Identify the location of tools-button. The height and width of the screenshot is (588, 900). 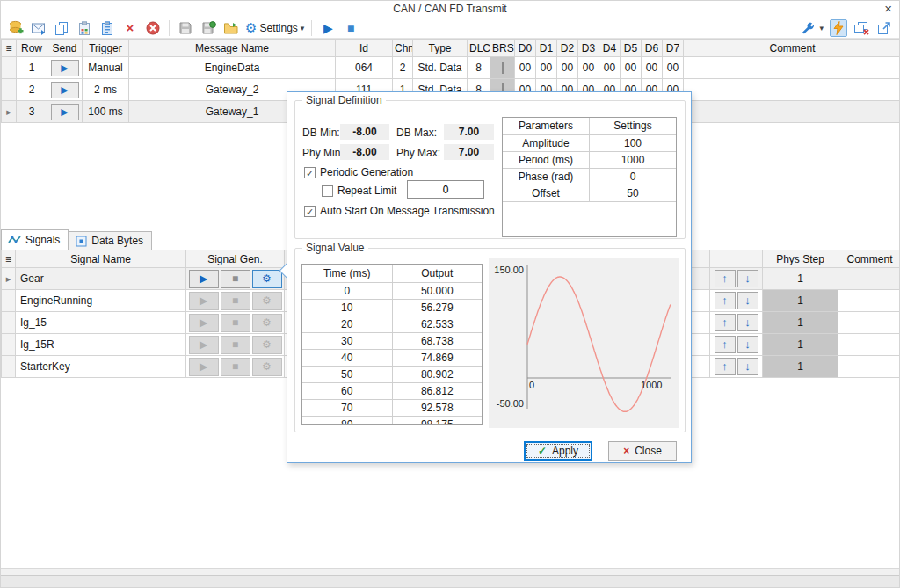
(808, 28).